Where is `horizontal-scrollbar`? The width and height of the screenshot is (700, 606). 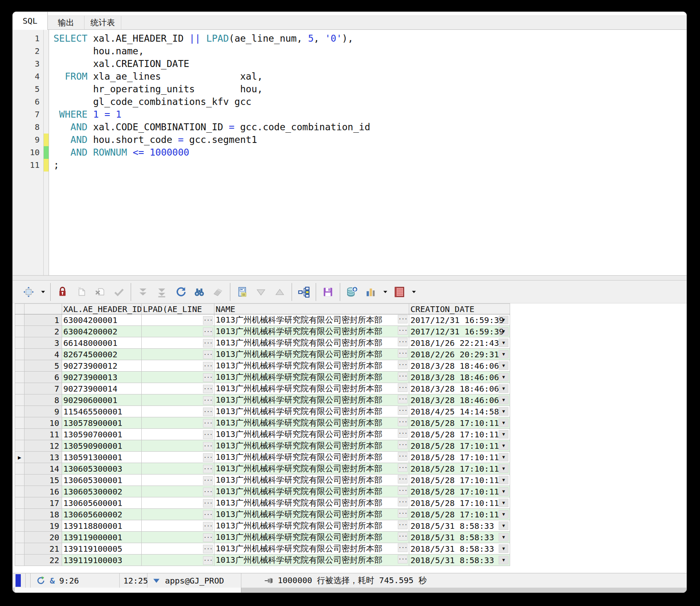
horizontal-scrollbar is located at coordinates (350, 590).